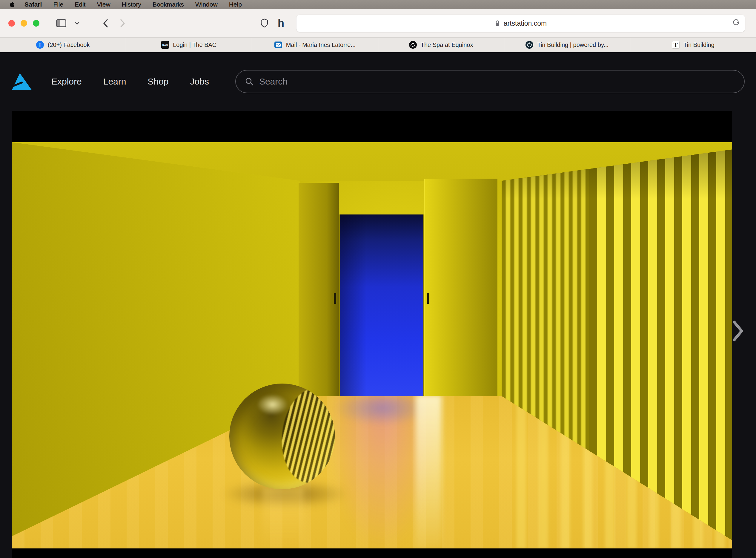 Image resolution: width=756 pixels, height=558 pixels. Describe the element at coordinates (158, 81) in the screenshot. I see `nav-shop: Shop` at that location.